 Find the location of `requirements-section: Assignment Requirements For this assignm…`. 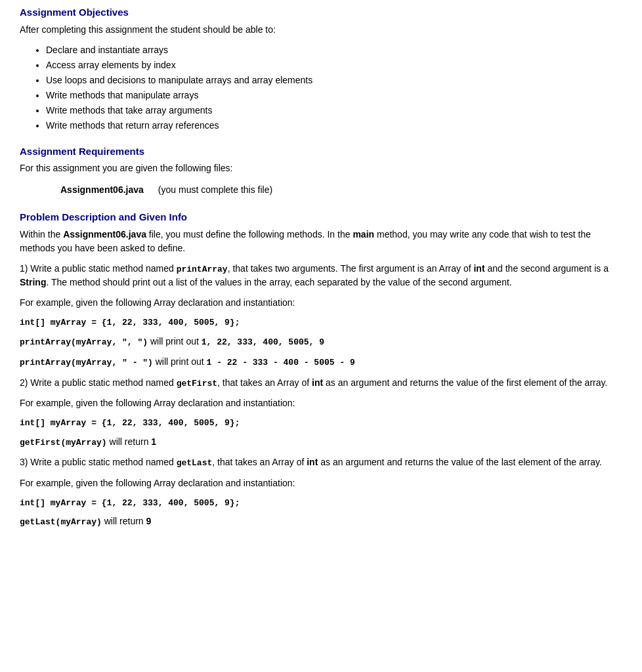

requirements-section: Assignment Requirements For this assignm… is located at coordinates (321, 172).